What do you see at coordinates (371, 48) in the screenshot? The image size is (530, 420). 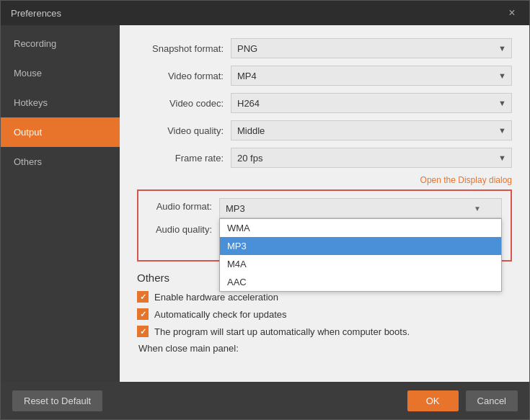 I see `snapshot-format-select: PNG JPG BMP` at bounding box center [371, 48].